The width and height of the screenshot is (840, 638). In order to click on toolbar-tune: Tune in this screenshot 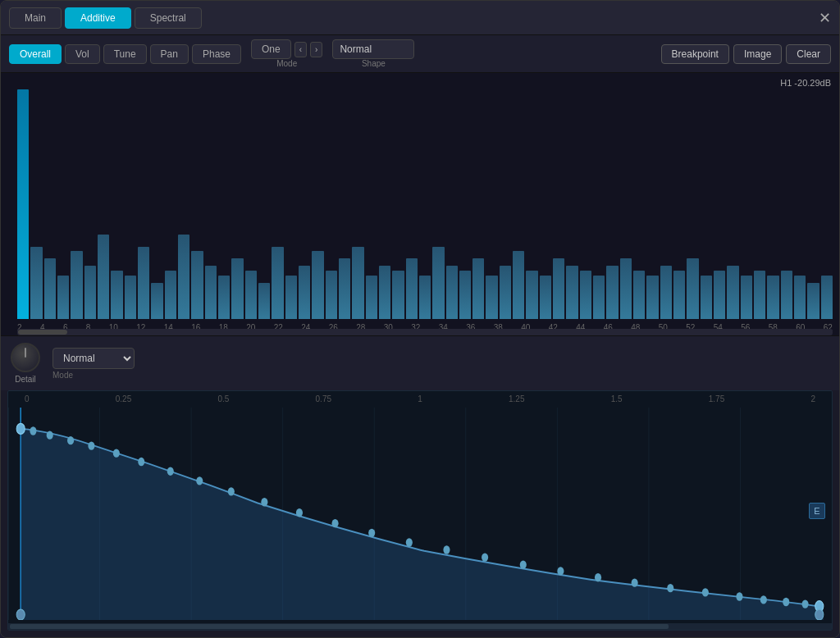, I will do `click(125, 54)`.